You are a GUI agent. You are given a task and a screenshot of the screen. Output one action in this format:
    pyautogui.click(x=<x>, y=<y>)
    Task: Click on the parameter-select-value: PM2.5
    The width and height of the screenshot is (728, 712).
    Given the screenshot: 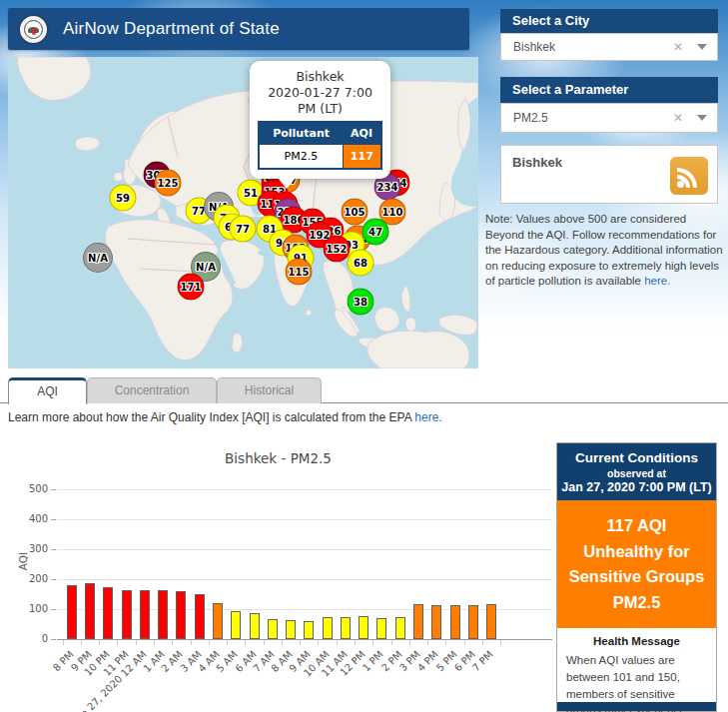 What is the action you would take?
    pyautogui.click(x=593, y=118)
    